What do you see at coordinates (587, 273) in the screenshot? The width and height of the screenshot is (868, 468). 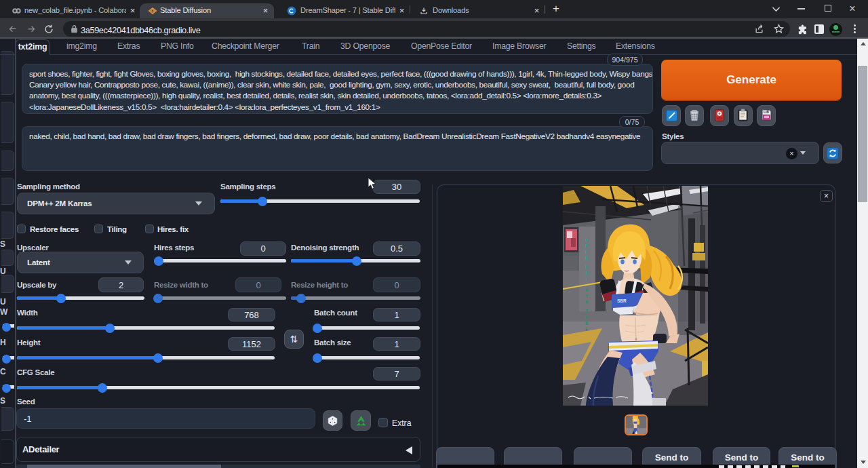 I see `svg-text: I` at bounding box center [587, 273].